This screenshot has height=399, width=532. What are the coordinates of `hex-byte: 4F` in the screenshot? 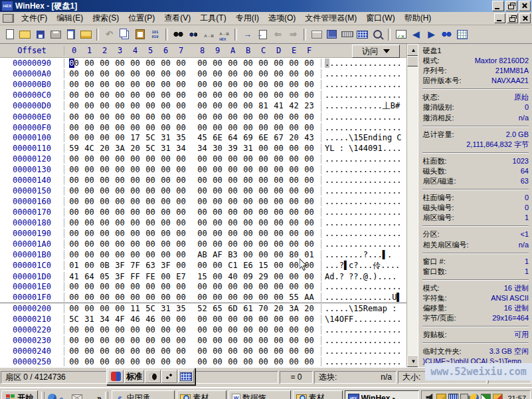 It's located at (120, 319).